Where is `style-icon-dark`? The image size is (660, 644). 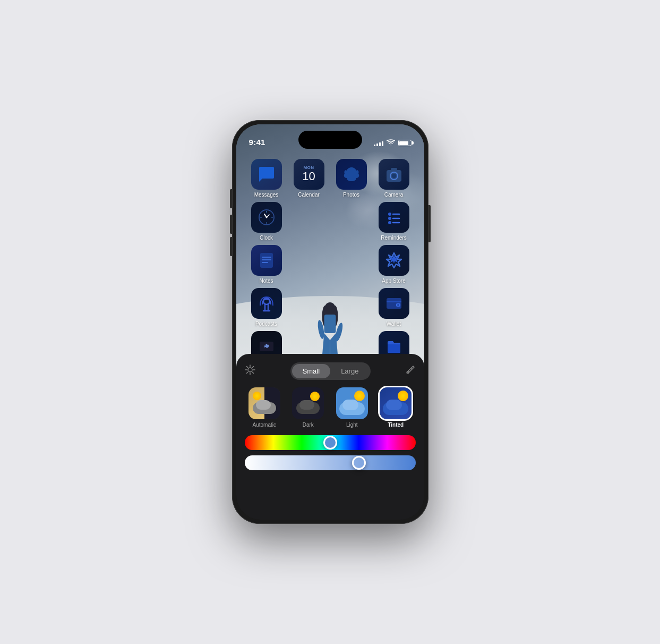
style-icon-dark is located at coordinates (308, 403).